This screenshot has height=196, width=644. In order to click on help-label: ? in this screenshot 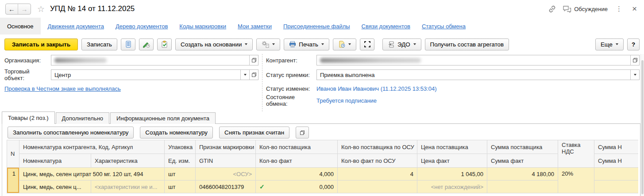, I will do `click(633, 44)`.